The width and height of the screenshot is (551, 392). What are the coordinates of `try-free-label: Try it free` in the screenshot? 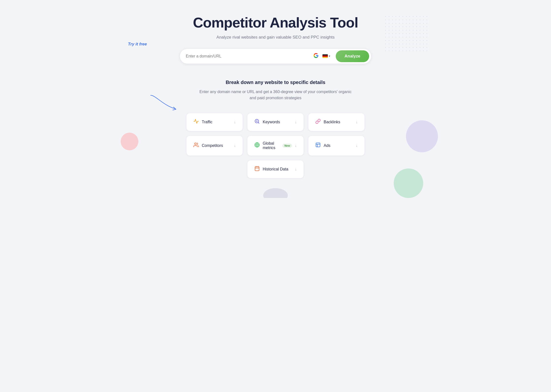 It's located at (138, 44).